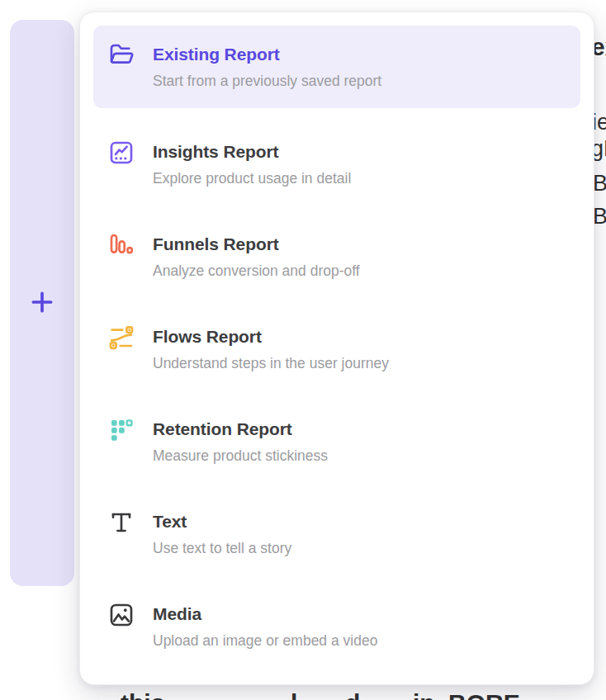 The image size is (606, 700). Describe the element at coordinates (252, 178) in the screenshot. I see `menu-item-subtitle: Explore product usage in detail` at that location.